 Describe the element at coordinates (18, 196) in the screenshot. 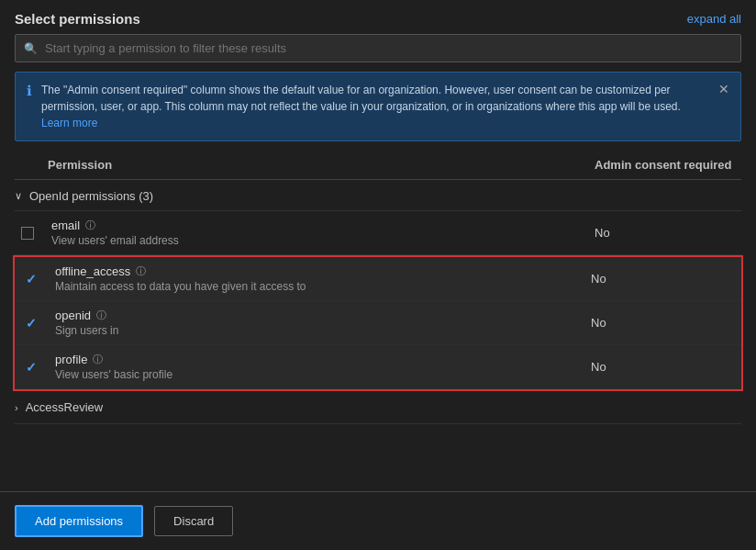

I see `chevron-down-icon: ∨` at that location.